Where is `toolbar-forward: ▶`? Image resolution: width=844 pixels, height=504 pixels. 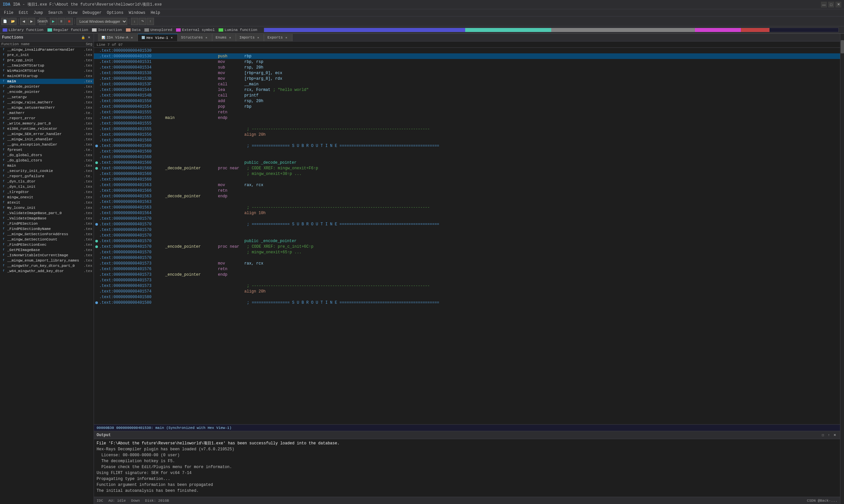
toolbar-forward: ▶ is located at coordinates (32, 21).